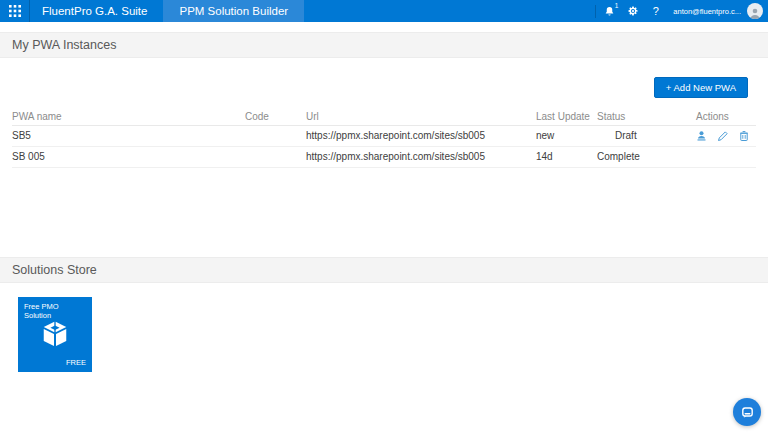 The image size is (768, 432). Describe the element at coordinates (76, 362) in the screenshot. I see `tile-free-badge: FREE` at that location.